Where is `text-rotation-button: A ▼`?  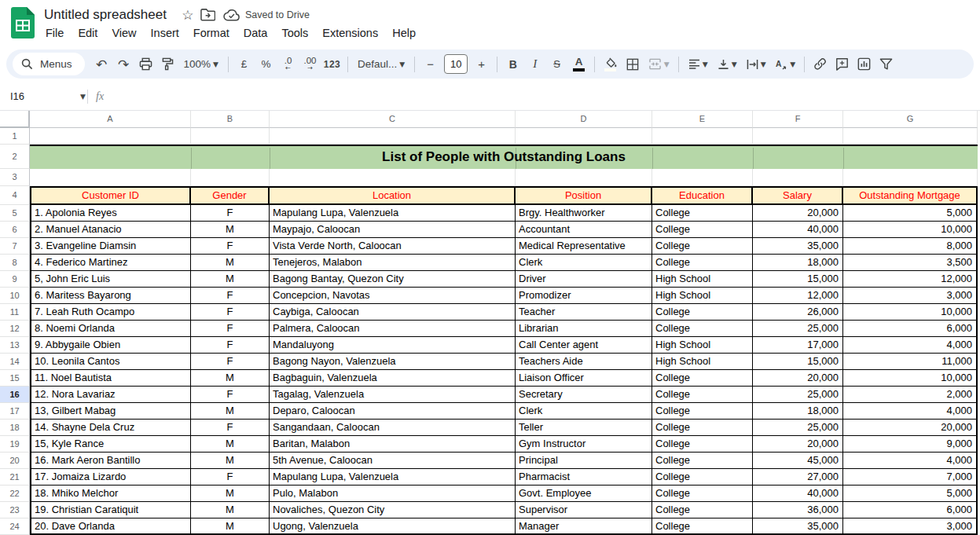 text-rotation-button: A ▼ is located at coordinates (785, 64).